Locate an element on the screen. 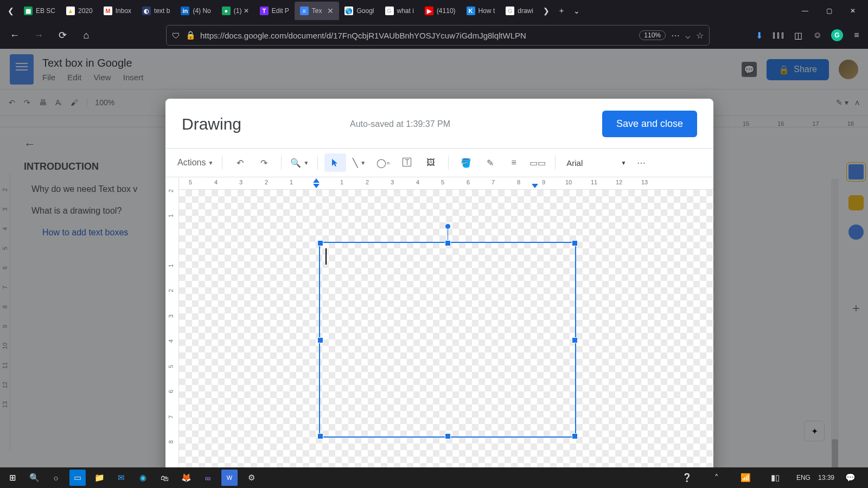 The image size is (868, 488). text-box-shape is located at coordinates (448, 339).